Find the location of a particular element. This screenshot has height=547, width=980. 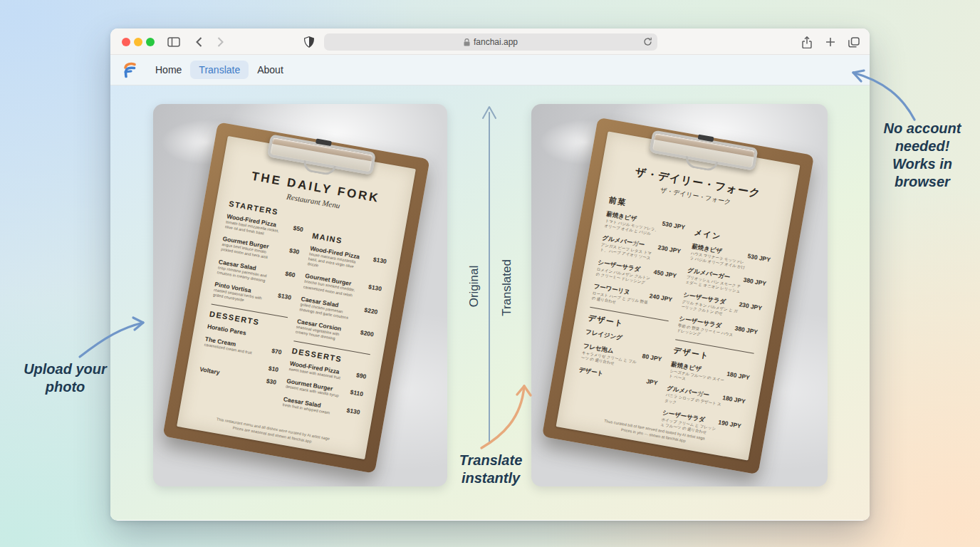

menu-item-price: $220 is located at coordinates (371, 311).